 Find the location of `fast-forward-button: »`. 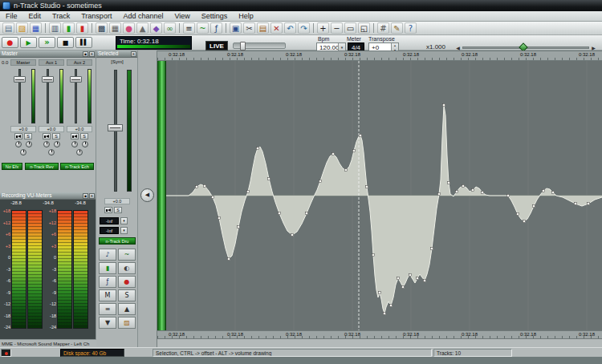

fast-forward-button: » is located at coordinates (47, 42).